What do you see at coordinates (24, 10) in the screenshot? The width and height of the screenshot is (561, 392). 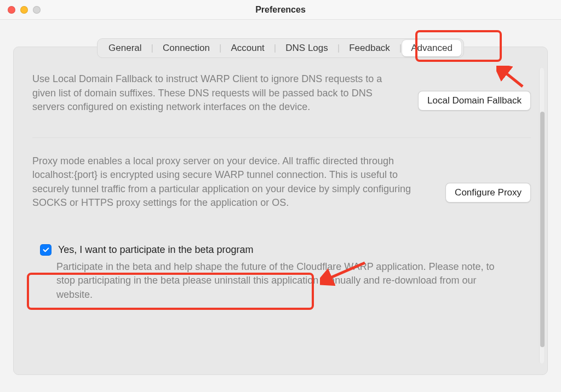 I see `window-controls` at bounding box center [24, 10].